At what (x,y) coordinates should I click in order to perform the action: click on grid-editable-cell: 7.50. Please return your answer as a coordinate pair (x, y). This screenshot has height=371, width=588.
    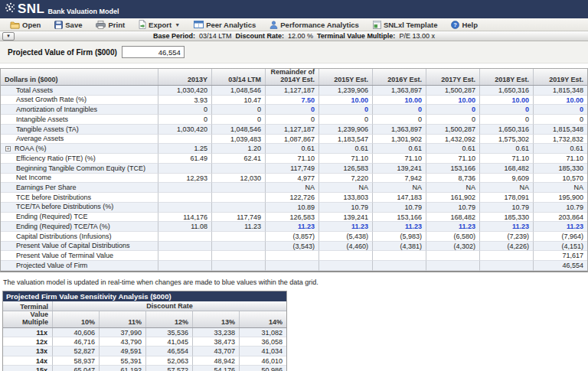
    Looking at the image, I should click on (292, 101).